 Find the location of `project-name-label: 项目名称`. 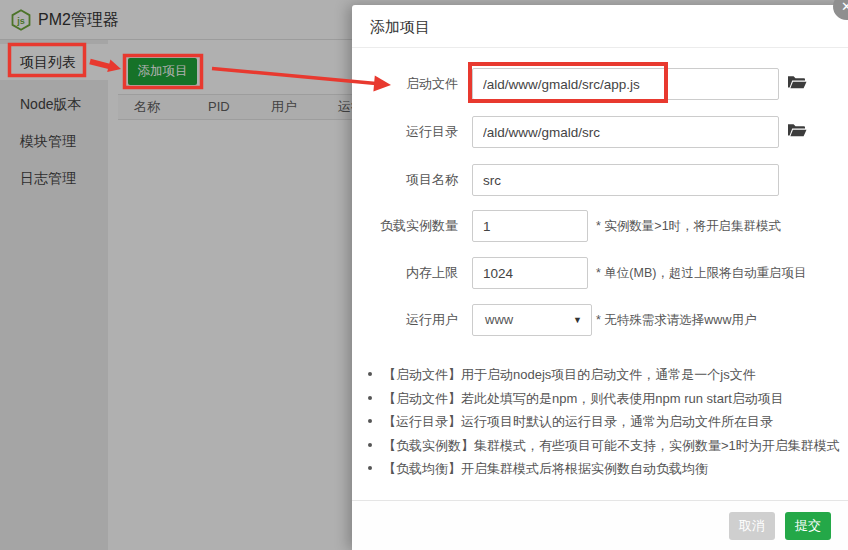

project-name-label: 项目名称 is located at coordinates (405, 180).